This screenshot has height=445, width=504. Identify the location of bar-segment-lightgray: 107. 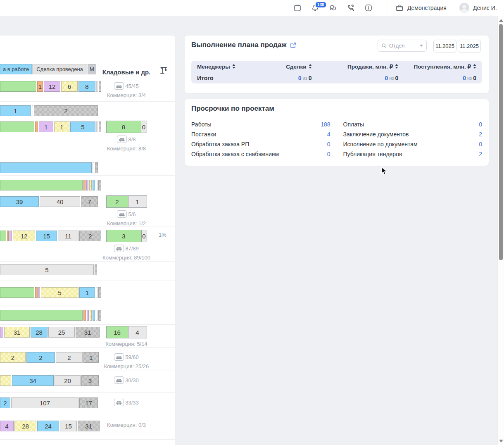
(45, 403).